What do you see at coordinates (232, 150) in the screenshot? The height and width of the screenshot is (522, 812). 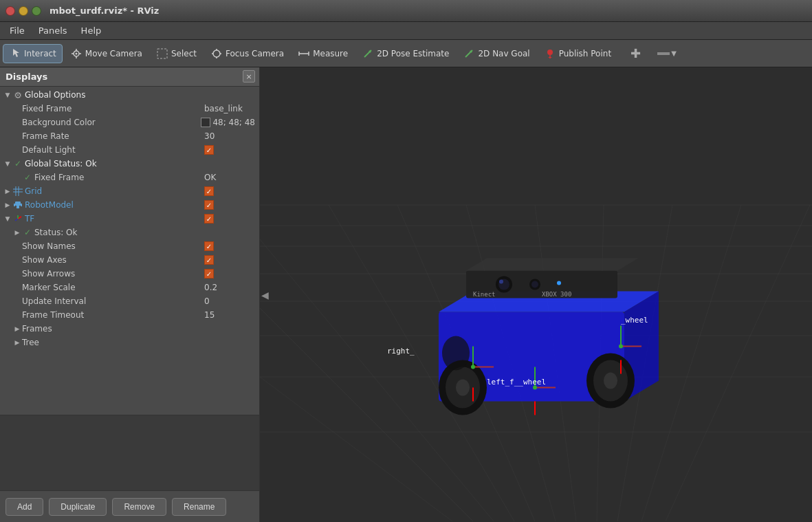 I see `default-light-value: ✓` at bounding box center [232, 150].